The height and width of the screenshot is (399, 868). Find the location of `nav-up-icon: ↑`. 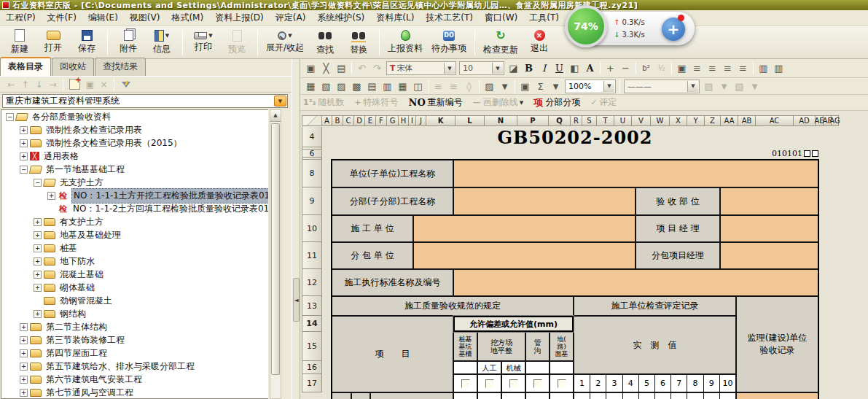

nav-up-icon: ↑ is located at coordinates (25, 85).